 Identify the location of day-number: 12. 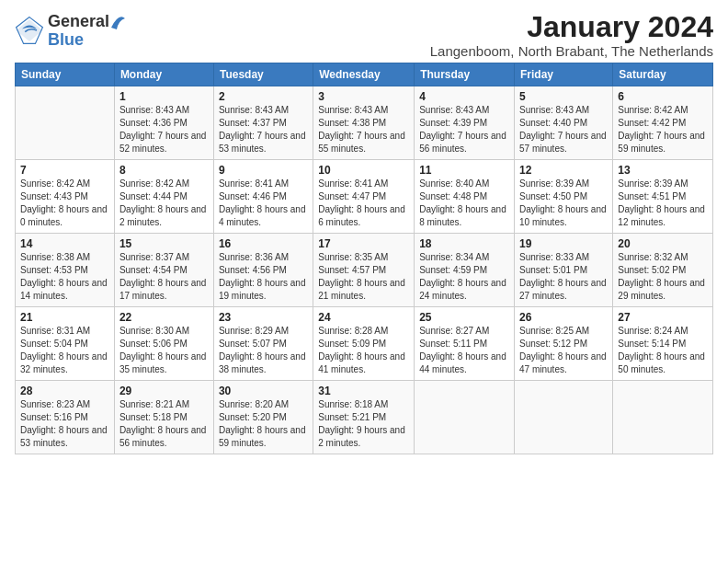
(563, 170).